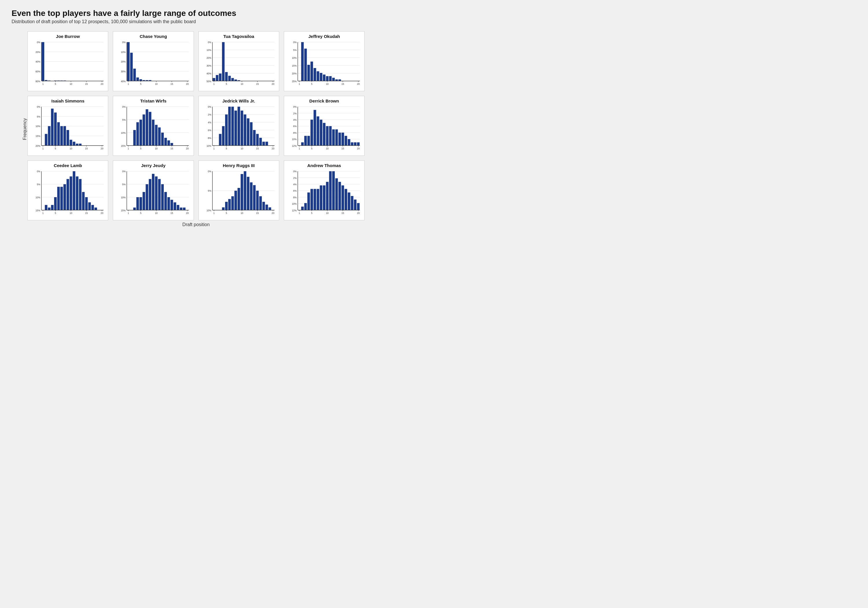  Describe the element at coordinates (324, 126) in the screenshot. I see `player-chart: Derrick Brown12%10%8%6%4%2%0%15101520` at that location.